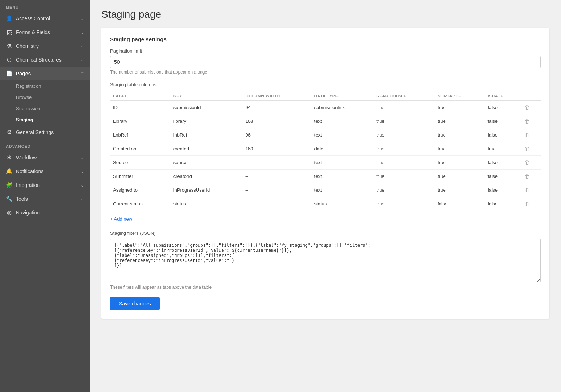 This screenshot has height=392, width=561. I want to click on table-row: LnbRef lnbRef 96 text true true false 🗑, so click(325, 135).